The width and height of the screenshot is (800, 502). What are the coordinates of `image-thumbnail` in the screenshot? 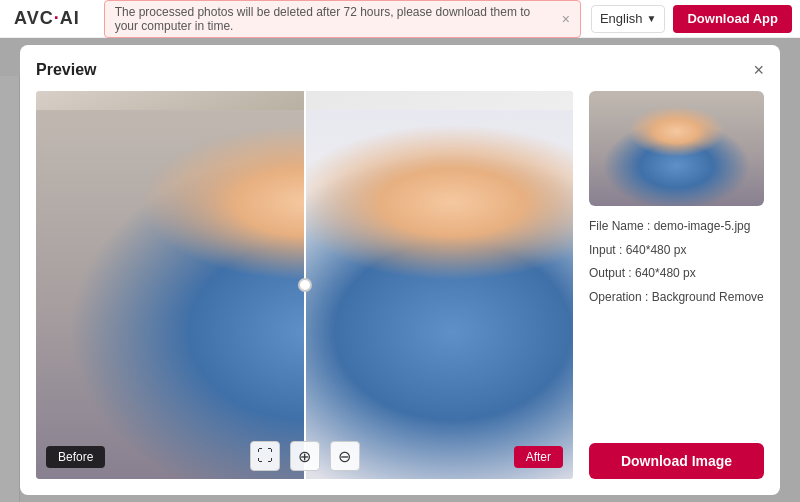 It's located at (676, 148).